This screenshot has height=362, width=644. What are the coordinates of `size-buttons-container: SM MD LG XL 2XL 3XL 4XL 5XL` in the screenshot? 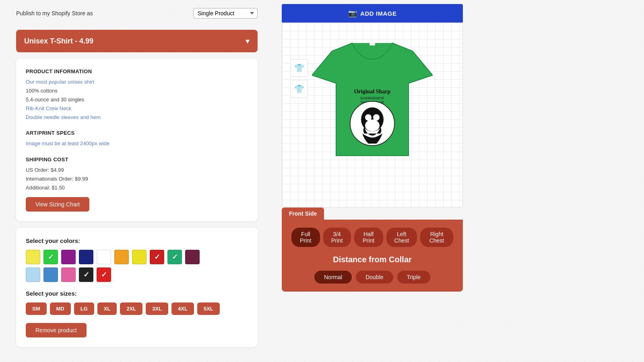 It's located at (137, 309).